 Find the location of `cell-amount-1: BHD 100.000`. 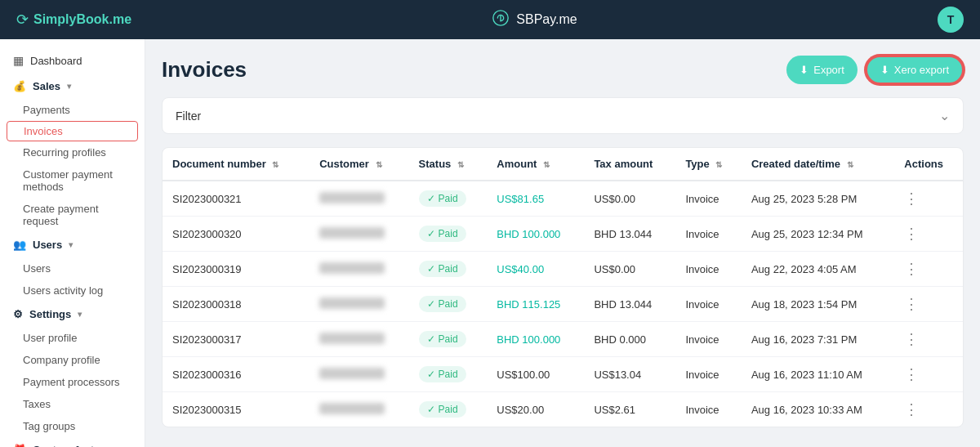

cell-amount-1: BHD 100.000 is located at coordinates (536, 234).